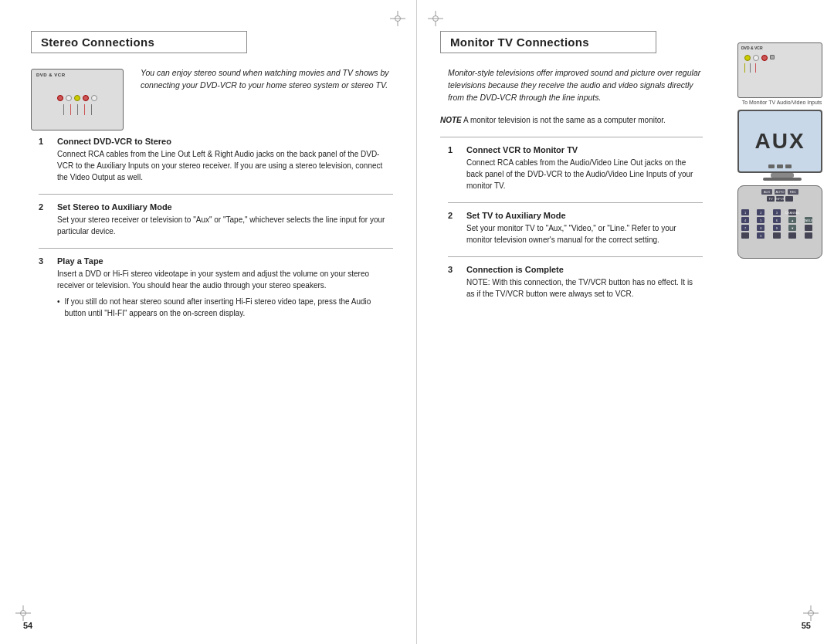  I want to click on monitor-tv-back: DVD & VCR To Monitor TV Audio/Video Inpu…, so click(781, 74).